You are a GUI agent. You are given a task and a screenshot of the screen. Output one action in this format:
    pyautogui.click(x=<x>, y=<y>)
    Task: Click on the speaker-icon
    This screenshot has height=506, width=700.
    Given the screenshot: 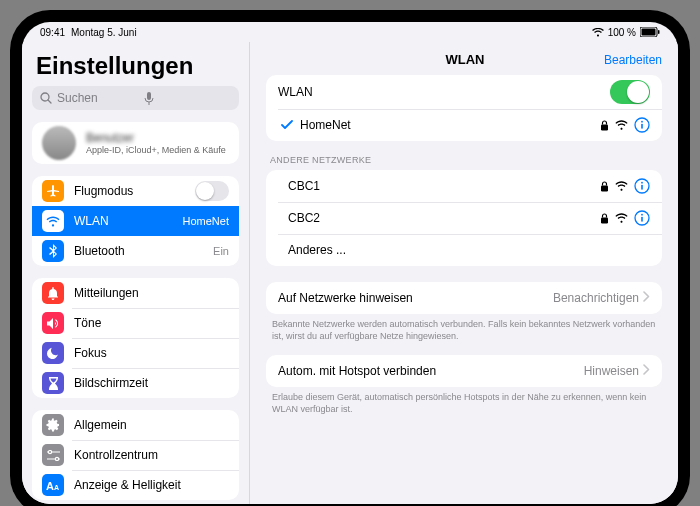 What is the action you would take?
    pyautogui.click(x=54, y=324)
    